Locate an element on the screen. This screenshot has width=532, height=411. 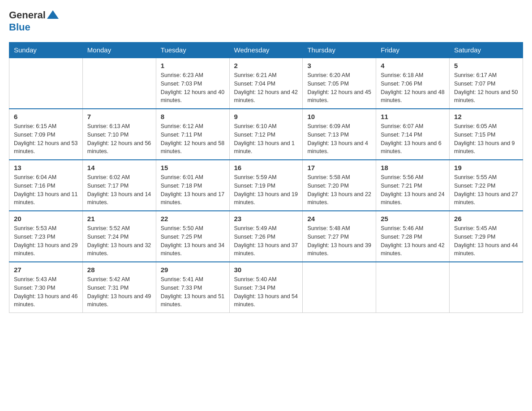
days-of-week-row: SundayMondayTuesdayWednesdayThursdayFrid… is located at coordinates (266, 50).